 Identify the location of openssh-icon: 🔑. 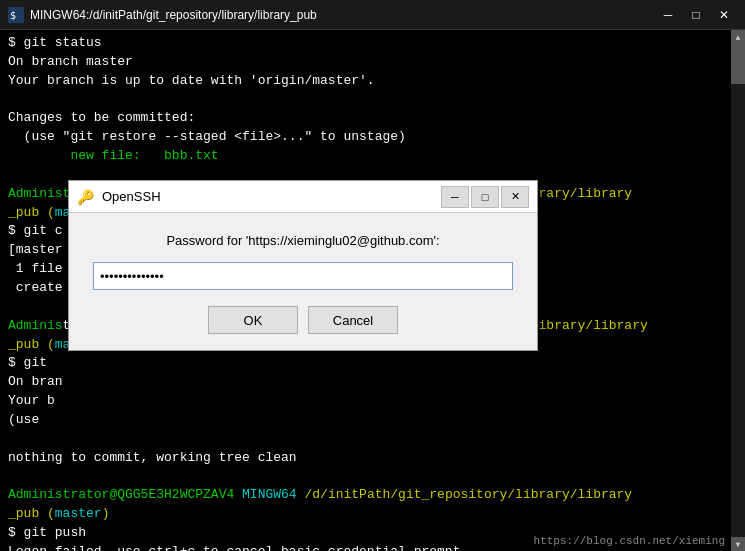
(86, 197).